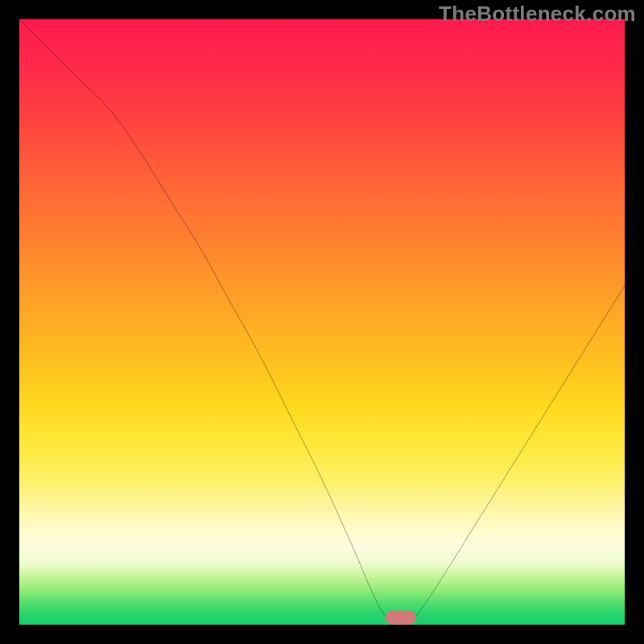 This screenshot has height=644, width=644. What do you see at coordinates (538, 14) in the screenshot?
I see `watermark-text: TheBottleneck.com` at bounding box center [538, 14].